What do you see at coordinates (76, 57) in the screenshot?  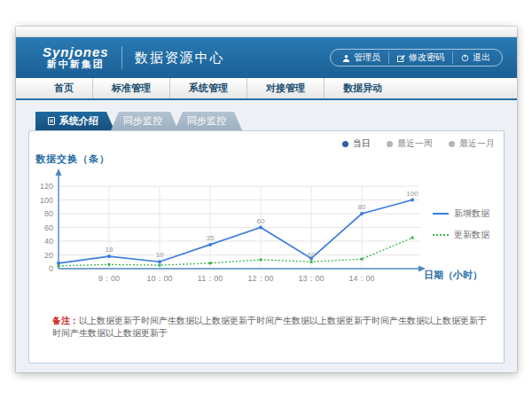 I see `brand-logo: Synjones 新中新集团` at bounding box center [76, 57].